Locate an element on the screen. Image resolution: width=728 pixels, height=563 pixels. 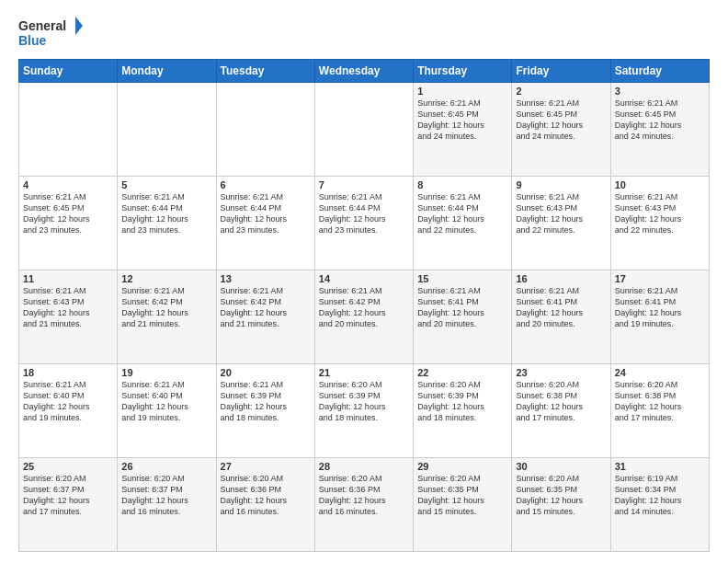
day-number: 31 is located at coordinates (660, 466).